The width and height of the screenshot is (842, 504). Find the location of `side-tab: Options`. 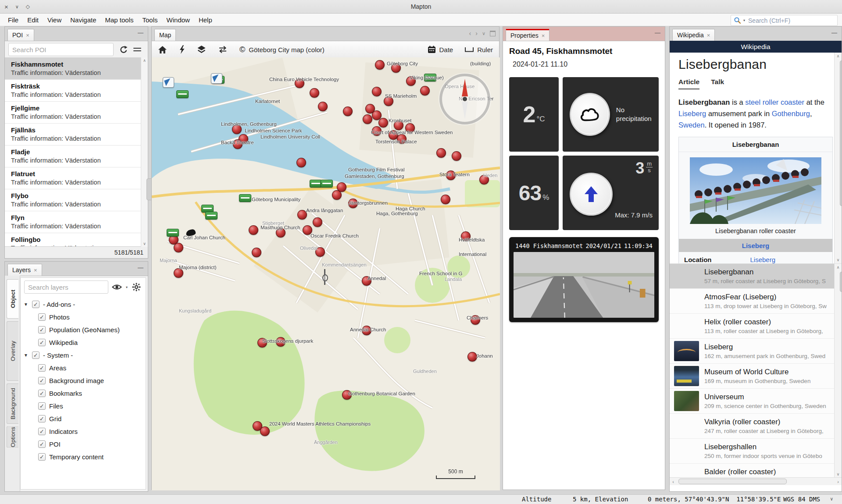

side-tab: Options is located at coordinates (12, 437).